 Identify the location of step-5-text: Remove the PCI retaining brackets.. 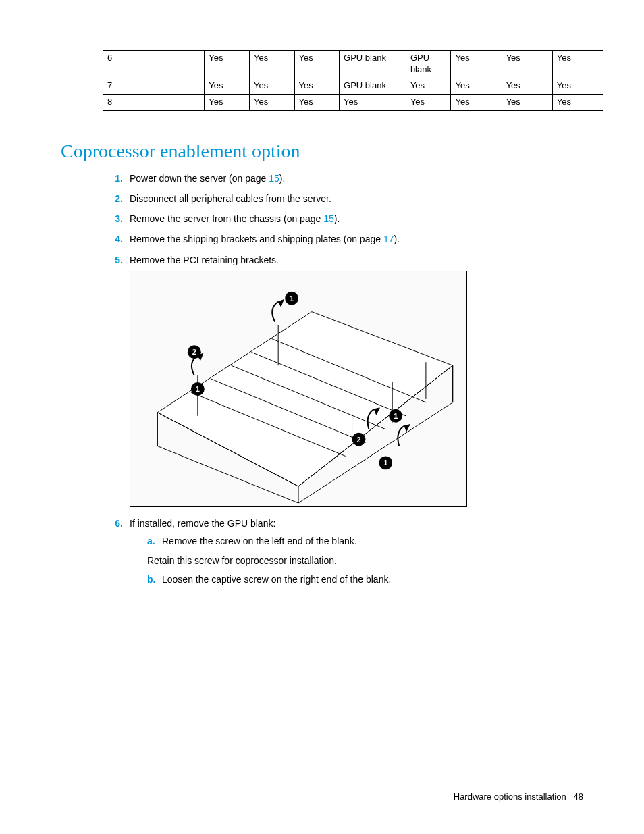
(204, 260).